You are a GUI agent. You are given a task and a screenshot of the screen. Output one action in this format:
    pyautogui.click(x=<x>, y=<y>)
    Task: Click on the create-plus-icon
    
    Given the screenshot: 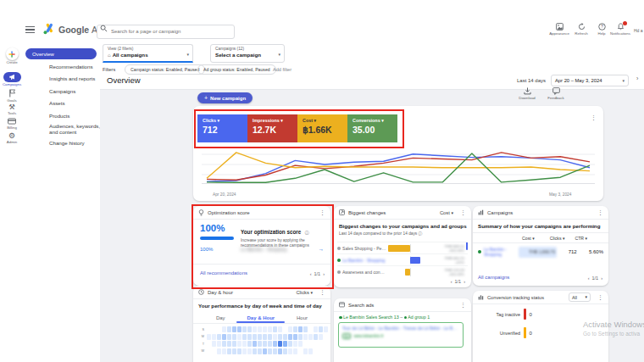 What is the action you would take?
    pyautogui.click(x=12, y=54)
    